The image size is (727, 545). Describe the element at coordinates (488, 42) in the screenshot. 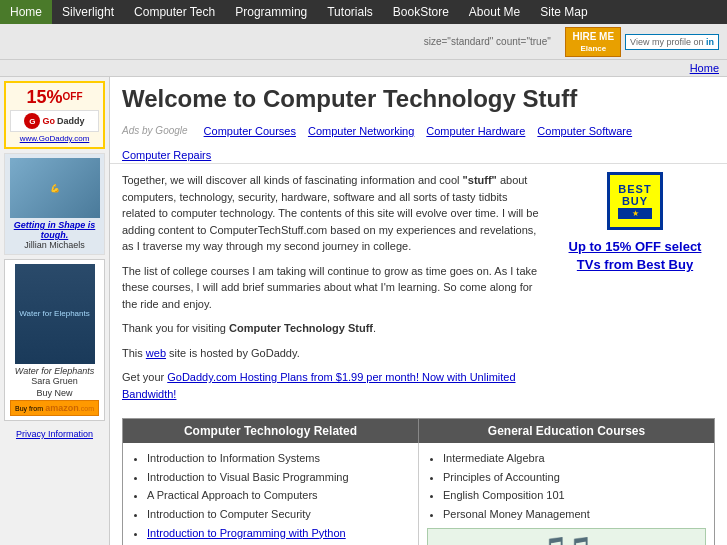

I see `size-text: size="standard" count="true"` at that location.